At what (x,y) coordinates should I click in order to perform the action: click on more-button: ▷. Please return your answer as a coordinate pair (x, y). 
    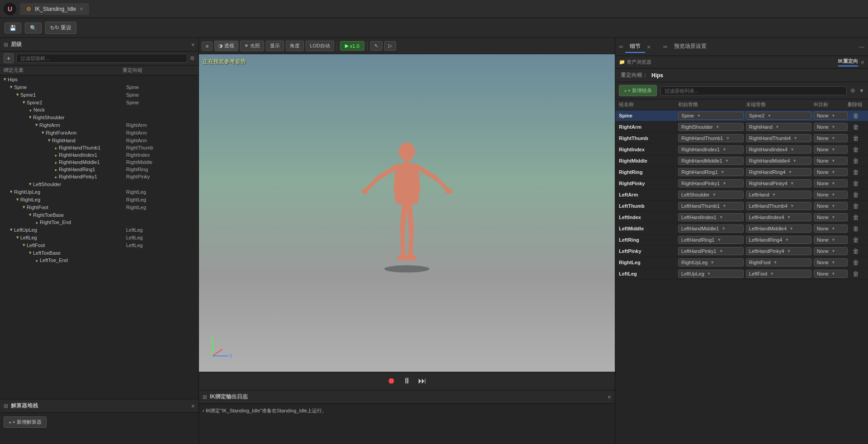
    Looking at the image, I should click on (390, 46).